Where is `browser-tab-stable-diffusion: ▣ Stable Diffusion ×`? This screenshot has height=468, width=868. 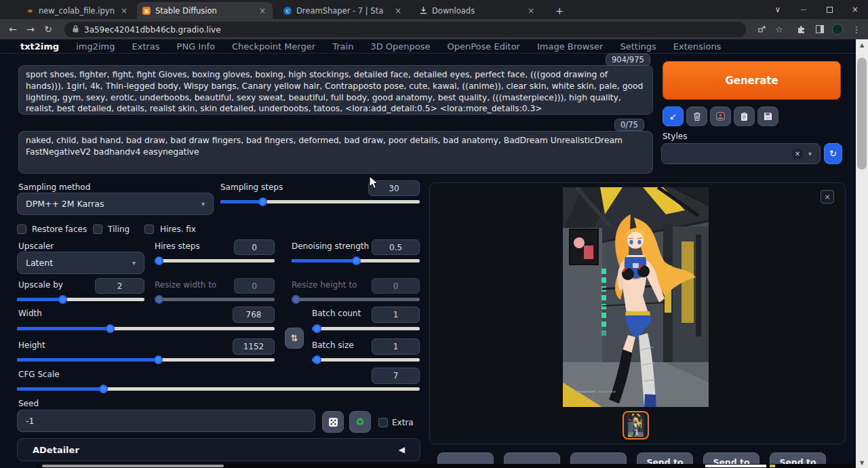
browser-tab-stable-diffusion: ▣ Stable Diffusion × is located at coordinates (205, 11).